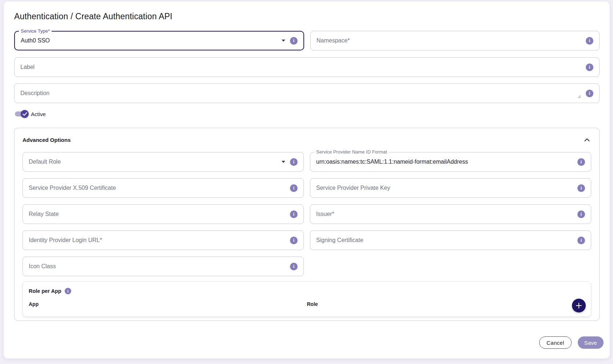 The image size is (613, 364). What do you see at coordinates (21, 114) in the screenshot?
I see `active-toggle` at bounding box center [21, 114].